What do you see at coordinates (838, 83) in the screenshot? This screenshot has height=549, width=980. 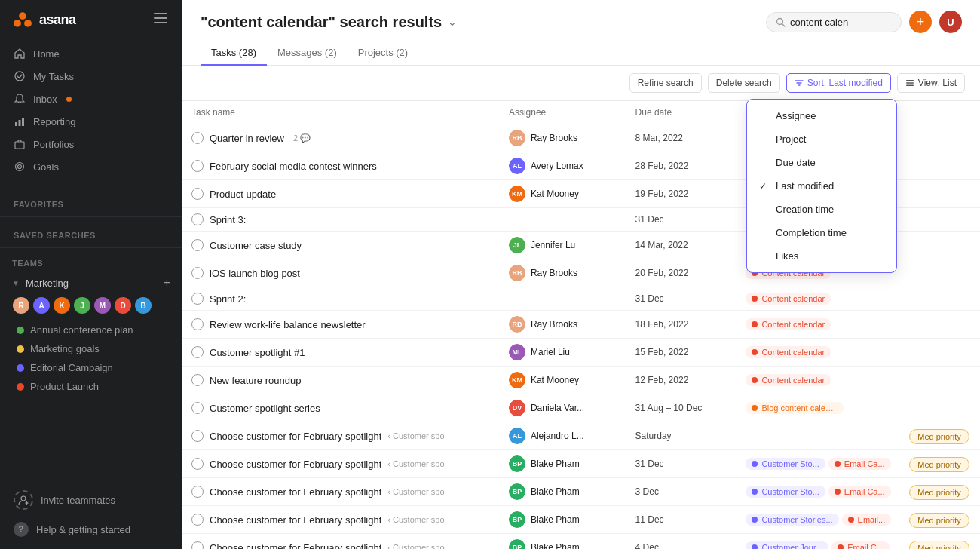 I see `sort-button: Sort: Last modified` at bounding box center [838, 83].